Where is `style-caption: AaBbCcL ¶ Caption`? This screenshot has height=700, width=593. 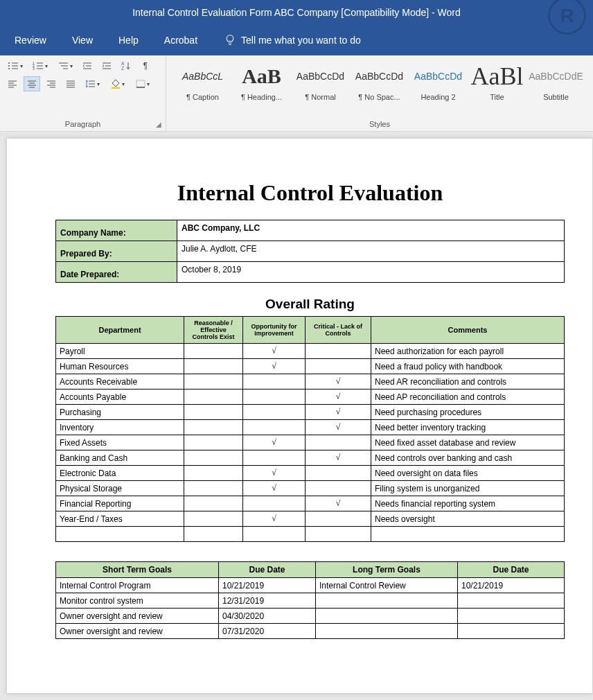
style-caption: AaBbCcL ¶ Caption is located at coordinates (202, 82).